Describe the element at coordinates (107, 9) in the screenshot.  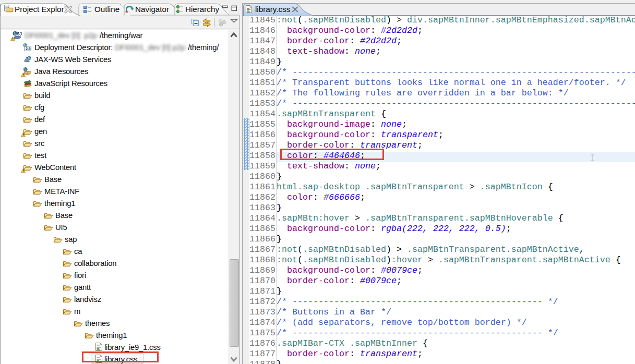
I see `svg-text: Outline` at that location.